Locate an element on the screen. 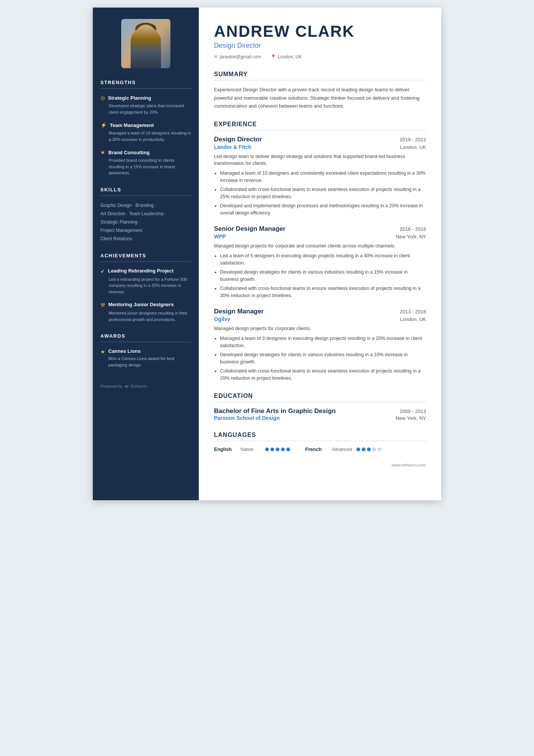  summary-text: Experienced Design Director with a prove… is located at coordinates (320, 98).